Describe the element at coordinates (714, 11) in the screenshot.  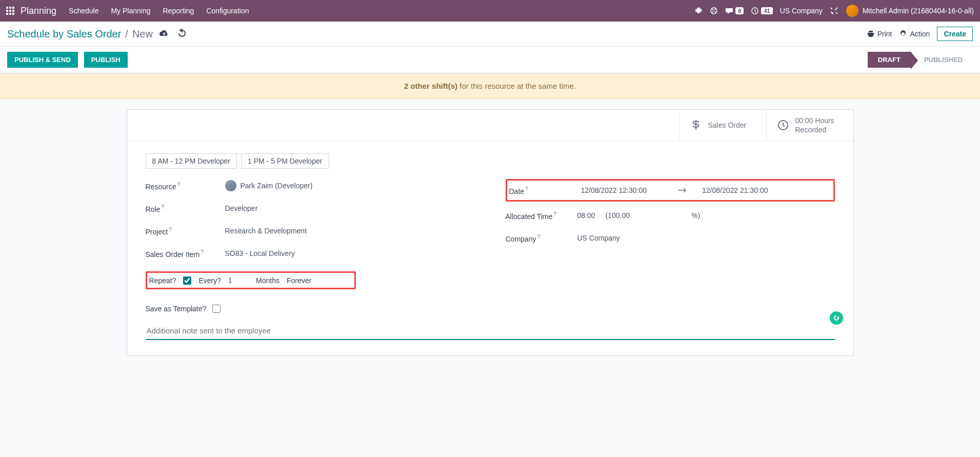
I see `support-icon` at that location.